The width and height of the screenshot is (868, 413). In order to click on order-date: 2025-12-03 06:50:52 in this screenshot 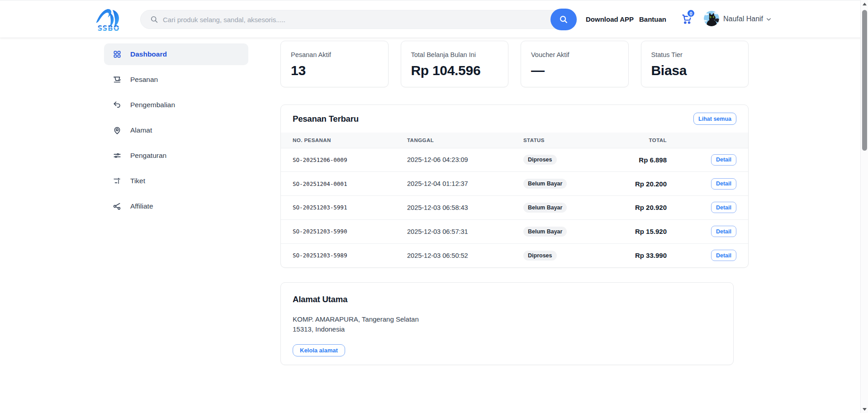, I will do `click(465, 255)`.